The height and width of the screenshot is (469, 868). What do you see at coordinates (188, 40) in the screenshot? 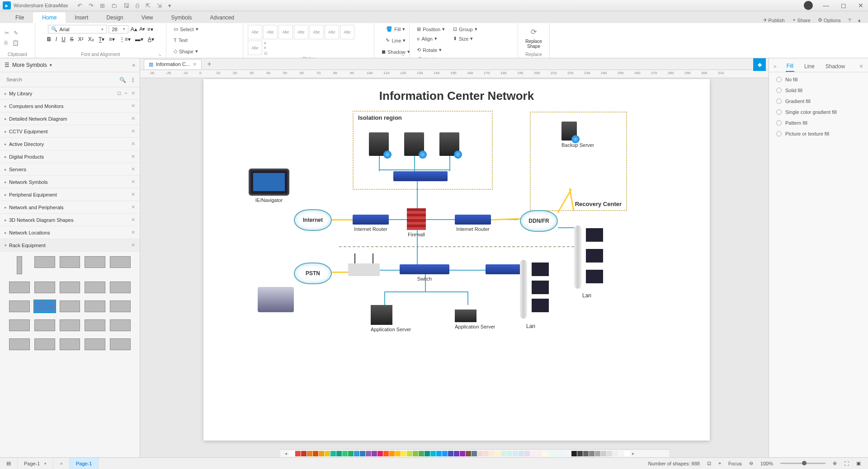
I see `text-tool: T Text` at bounding box center [188, 40].